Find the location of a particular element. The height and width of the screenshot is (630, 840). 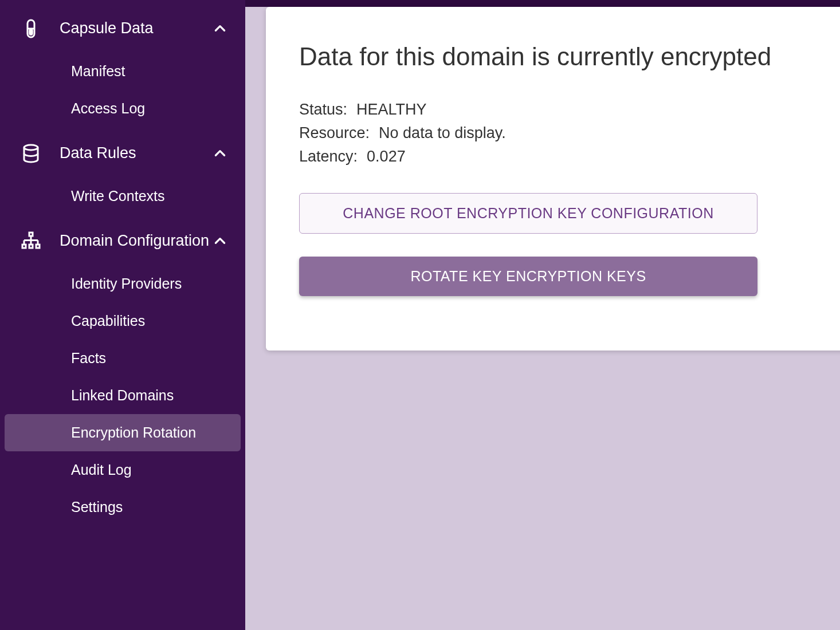

sidebar-item-write-contexts: Write Contexts is located at coordinates (123, 196).